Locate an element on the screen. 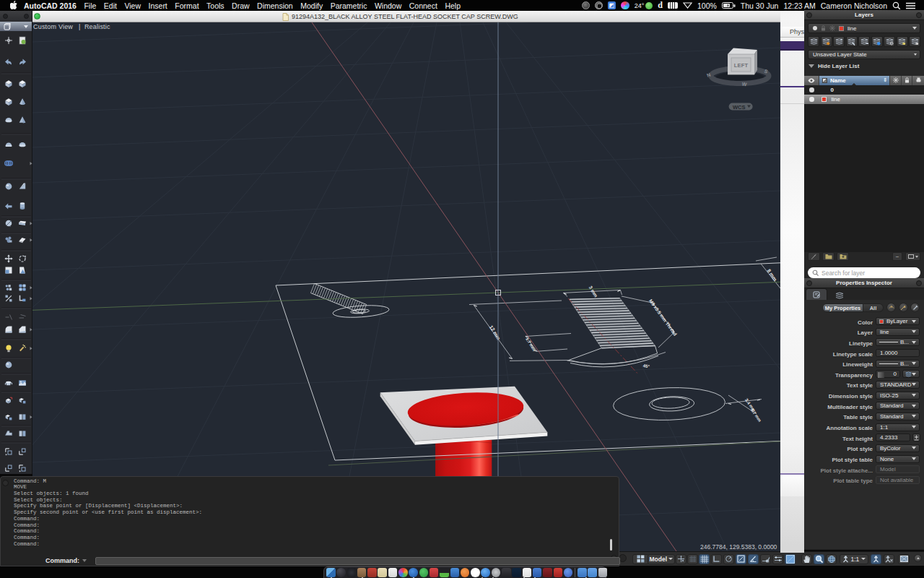  svg-text: 1.7 mm is located at coordinates (531, 344).